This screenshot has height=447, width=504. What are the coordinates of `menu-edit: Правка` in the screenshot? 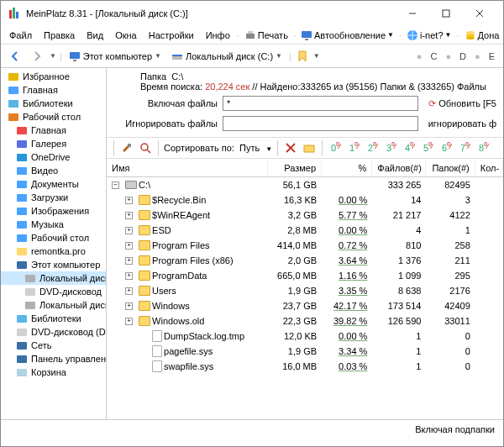 It's located at (59, 35).